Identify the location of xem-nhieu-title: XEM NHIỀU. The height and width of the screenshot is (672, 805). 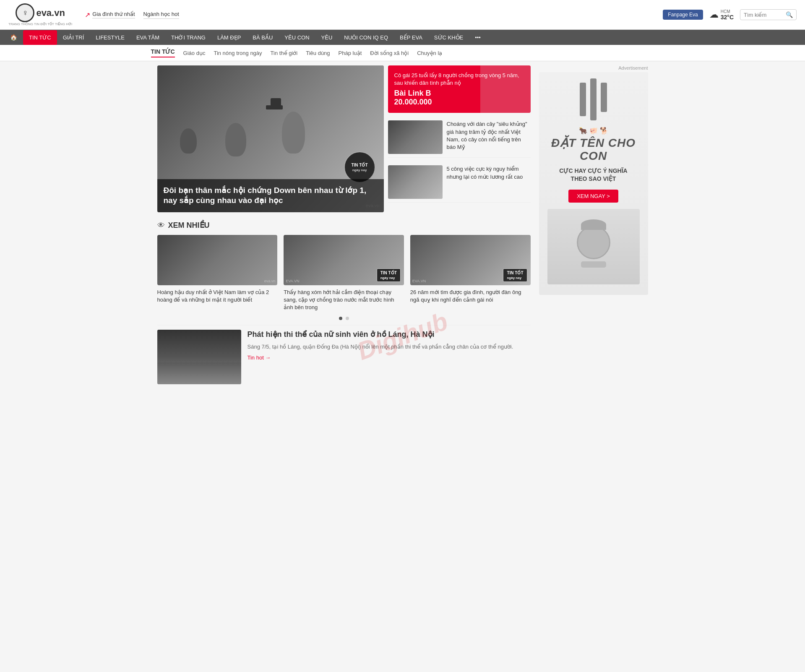
(189, 225).